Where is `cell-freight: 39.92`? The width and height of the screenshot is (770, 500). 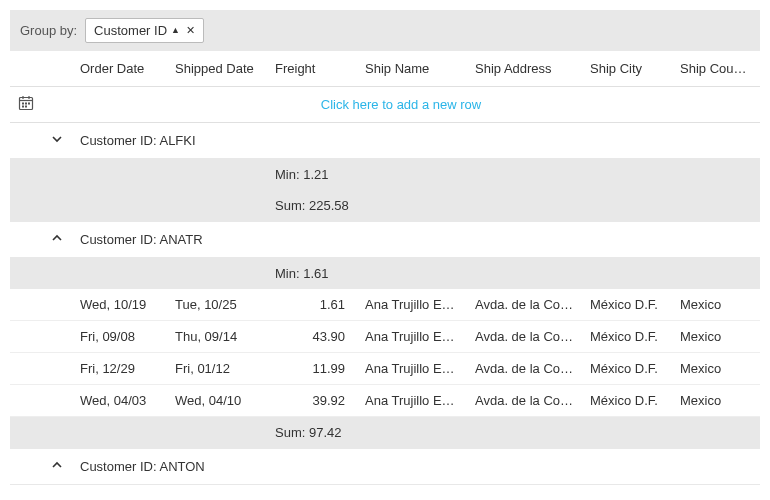 cell-freight: 39.92 is located at coordinates (312, 401).